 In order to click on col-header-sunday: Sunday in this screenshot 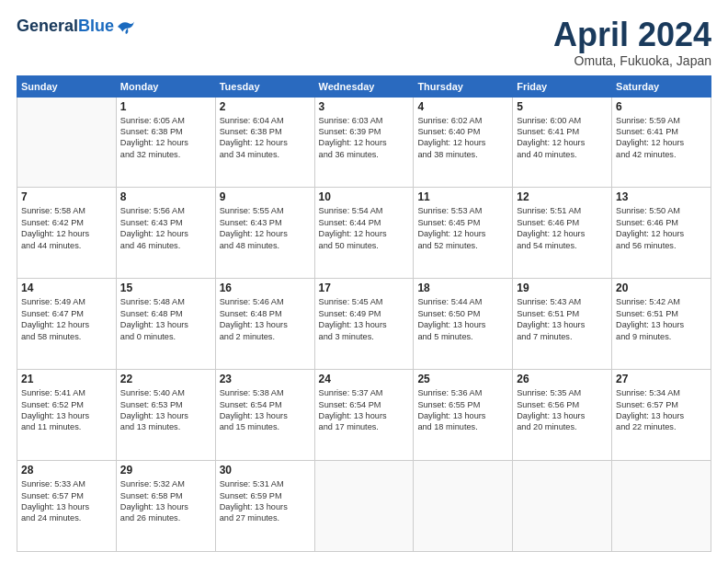, I will do `click(67, 86)`.